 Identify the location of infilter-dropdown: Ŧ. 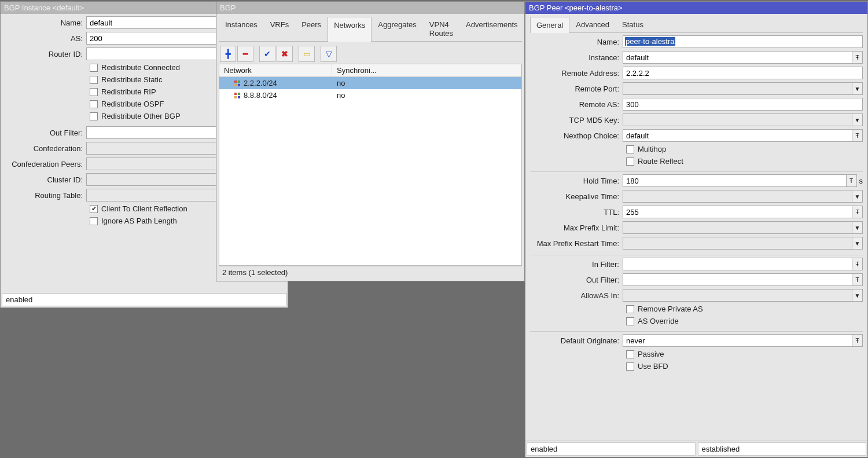
(858, 264).